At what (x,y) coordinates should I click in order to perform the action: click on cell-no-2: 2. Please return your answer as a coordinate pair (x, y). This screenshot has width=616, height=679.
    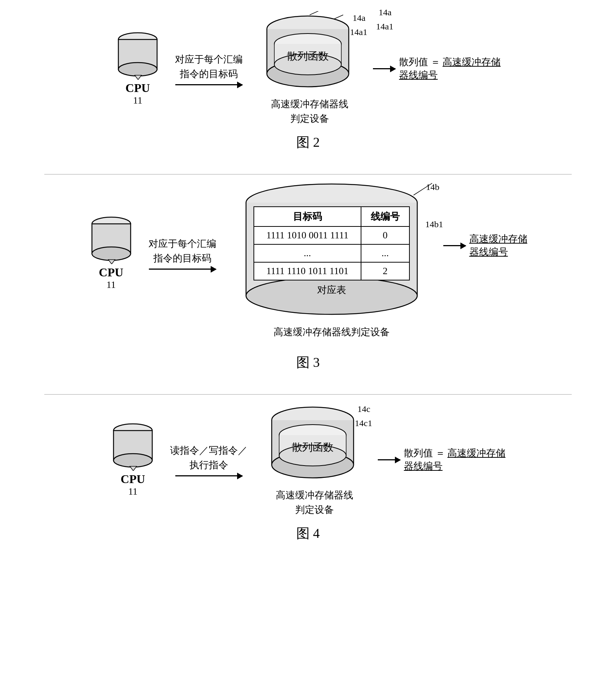
    Looking at the image, I should click on (385, 271).